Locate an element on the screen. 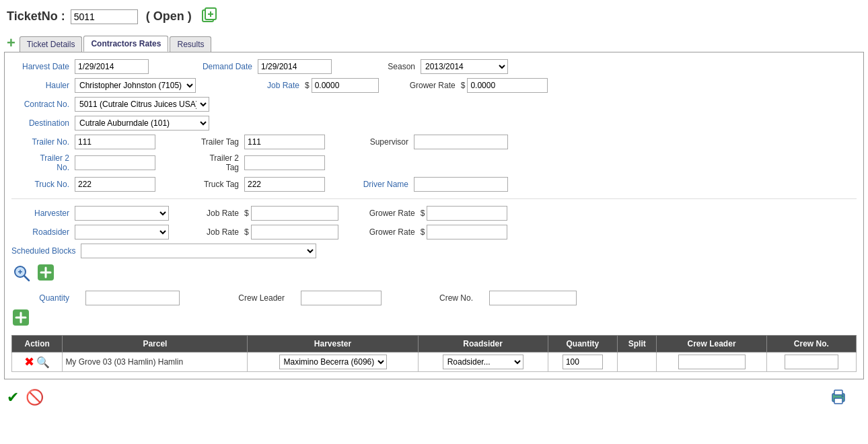 The width and height of the screenshot is (868, 444). roadsider-job-rate-label: Job Rate is located at coordinates (221, 232).